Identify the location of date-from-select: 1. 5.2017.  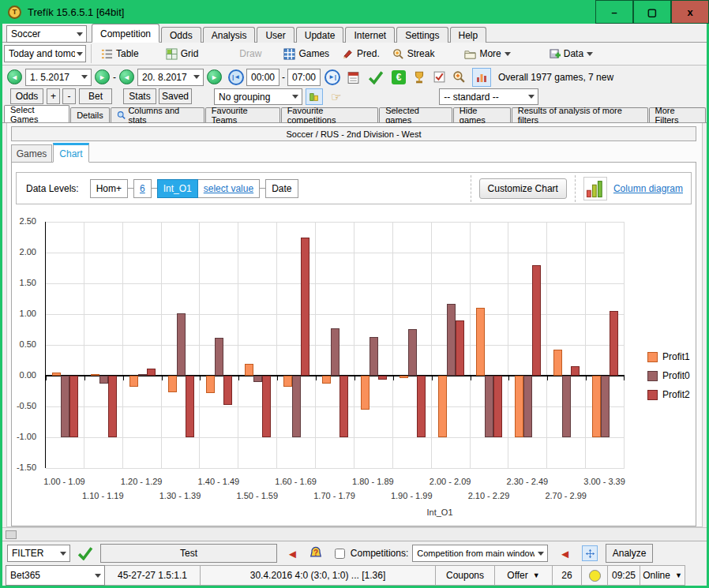
(58, 77).